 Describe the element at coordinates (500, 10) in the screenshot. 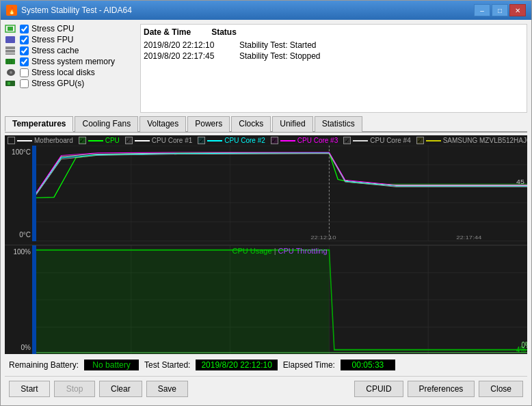

I see `maximize-button: □` at that location.